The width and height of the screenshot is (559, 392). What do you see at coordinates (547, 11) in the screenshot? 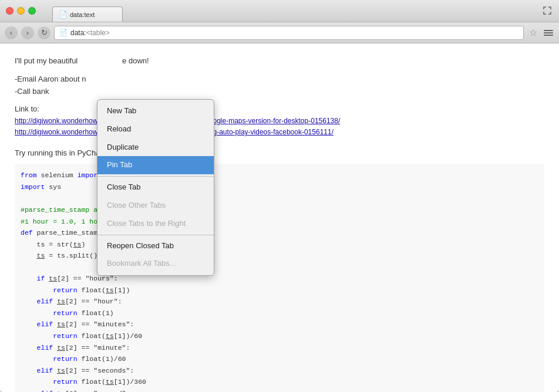
I see `fullscreen-button` at bounding box center [547, 11].